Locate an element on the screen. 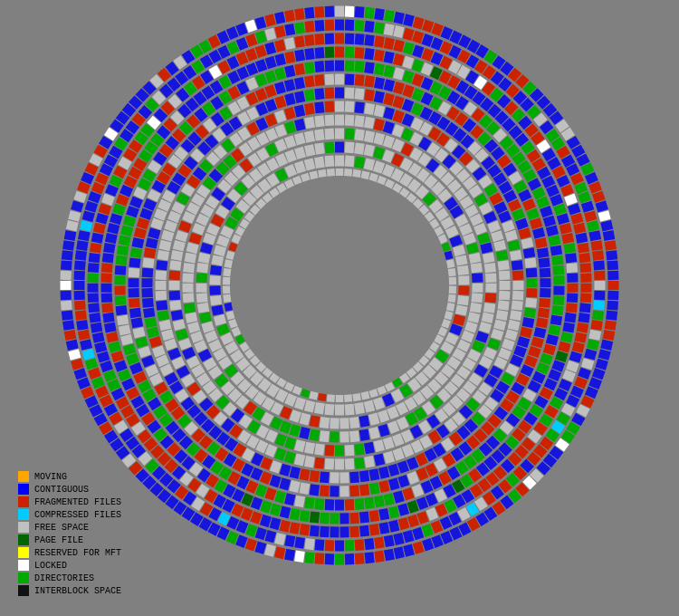  legend-label: RESERVED FOR MFT is located at coordinates (78, 553).